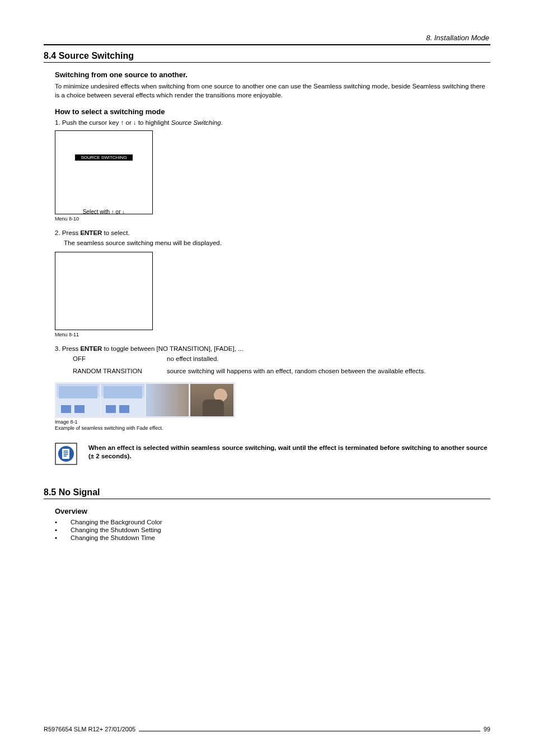  I want to click on chapter-header: 8. Installation Mode, so click(267, 38).